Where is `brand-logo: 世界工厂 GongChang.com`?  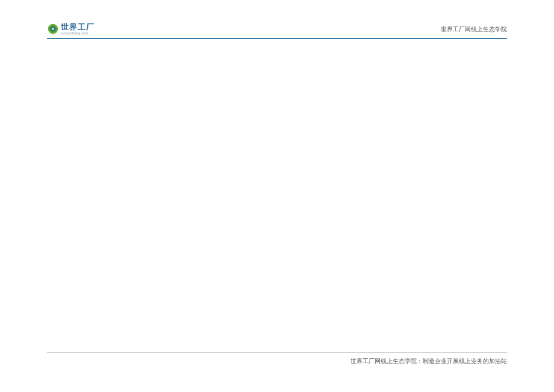
brand-logo: 世界工厂 GongChang.com is located at coordinates (71, 29).